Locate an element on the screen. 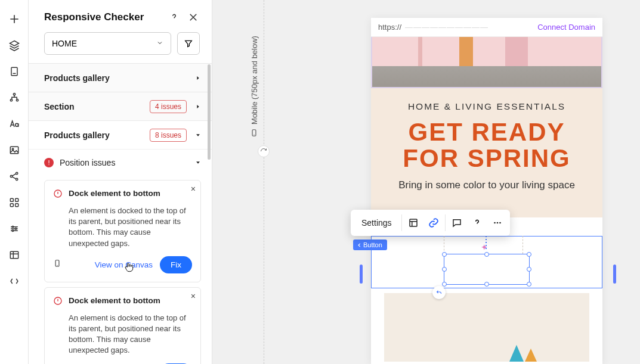 The height and width of the screenshot is (364, 640). issue-count-badge: 8 issues is located at coordinates (168, 135).